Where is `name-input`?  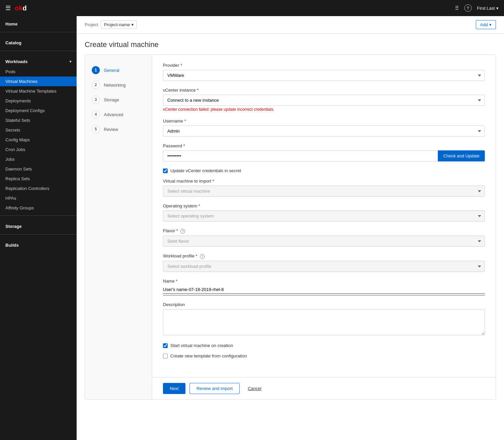 name-input is located at coordinates (324, 290).